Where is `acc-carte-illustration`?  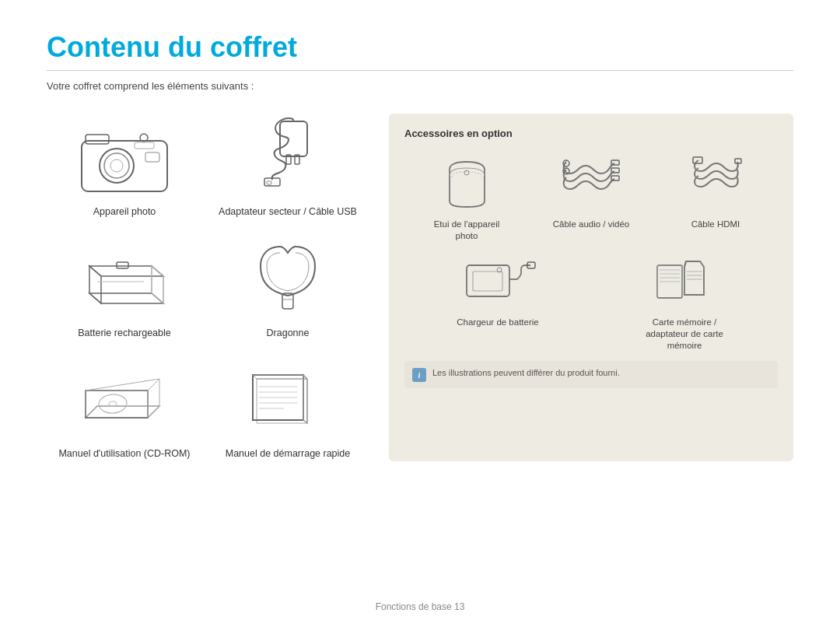
acc-carte-illustration is located at coordinates (684, 281).